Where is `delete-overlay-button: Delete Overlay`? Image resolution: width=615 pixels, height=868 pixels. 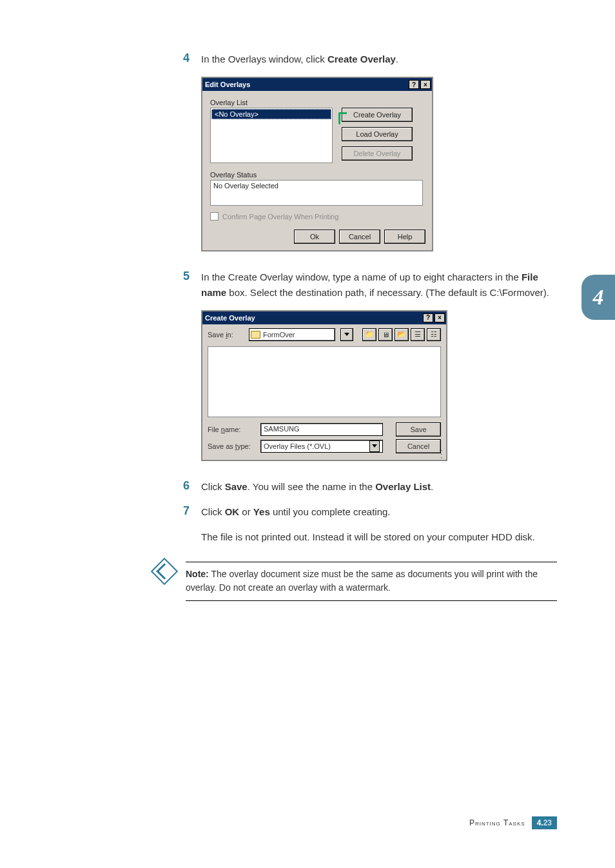 delete-overlay-button: Delete Overlay is located at coordinates (377, 153).